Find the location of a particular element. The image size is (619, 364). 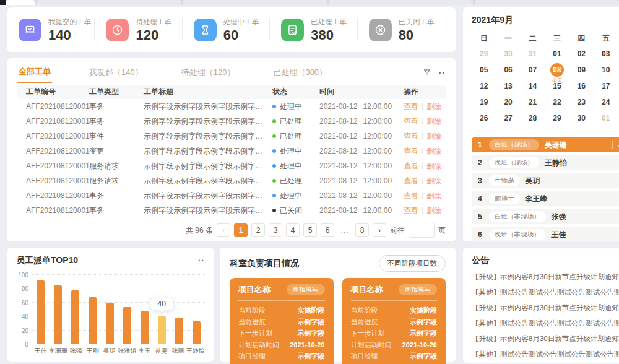

calendar-day: 22 is located at coordinates (557, 102).